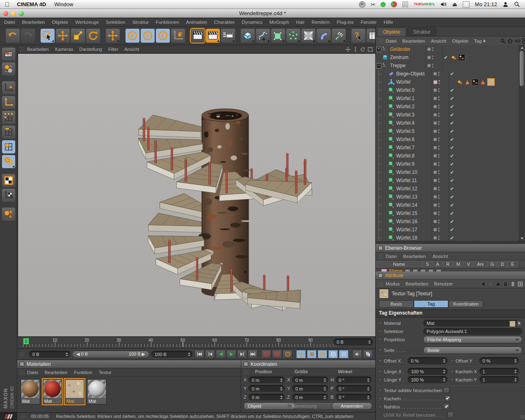 The height and width of the screenshot is (420, 525). What do you see at coordinates (262, 14) in the screenshot?
I see `window-titlebar: Wendeltreppe.c4d *` at bounding box center [262, 14].